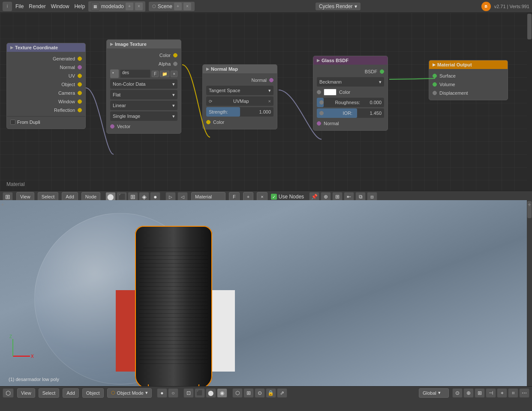  Describe the element at coordinates (318, 60) in the screenshot. I see `glass-bsdf-collapse-arrow: ▶` at that location.